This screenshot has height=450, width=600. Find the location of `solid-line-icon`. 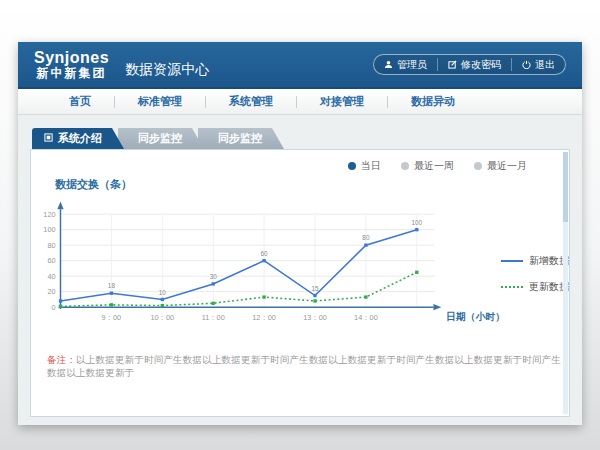

solid-line-icon is located at coordinates (512, 261).